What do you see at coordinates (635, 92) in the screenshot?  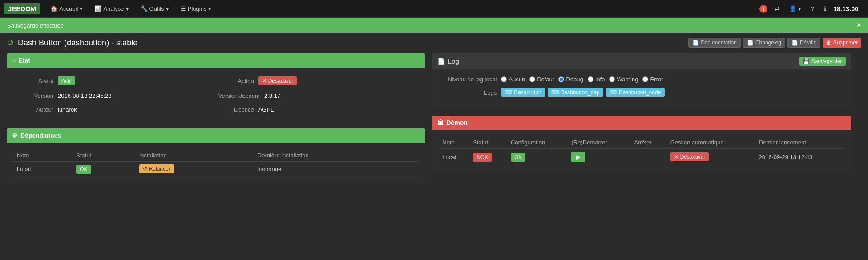 I see `log-dashbutton-node-button: ⌨ Dashbutton_node` at bounding box center [635, 92].